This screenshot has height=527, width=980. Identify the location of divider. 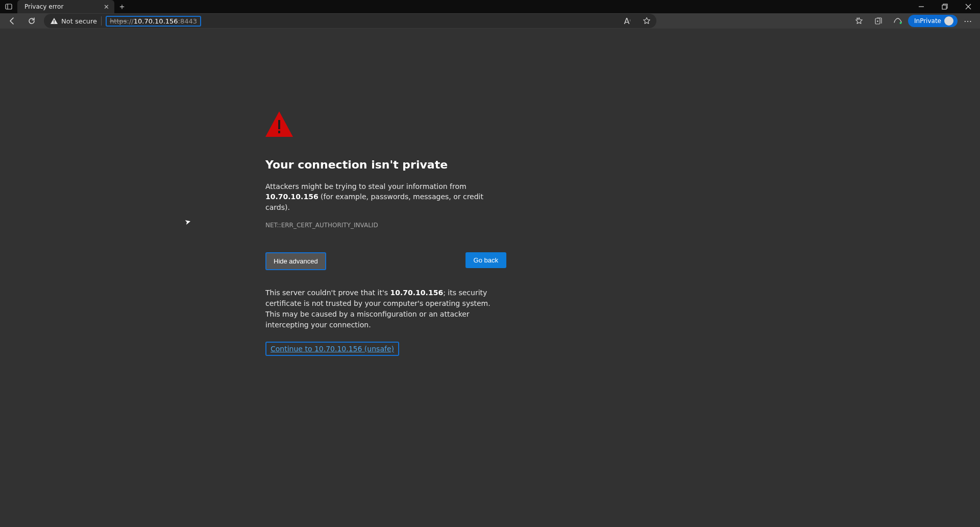
(101, 21).